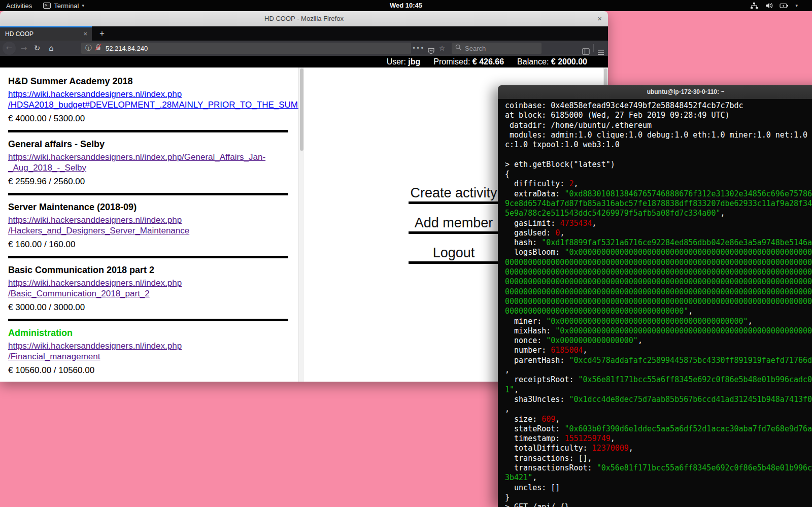 The image size is (812, 507). Describe the element at coordinates (659, 243) in the screenshot. I see `terminal-line: hash: "0xd1f8899faf5321a6716ce92284ed856…` at that location.